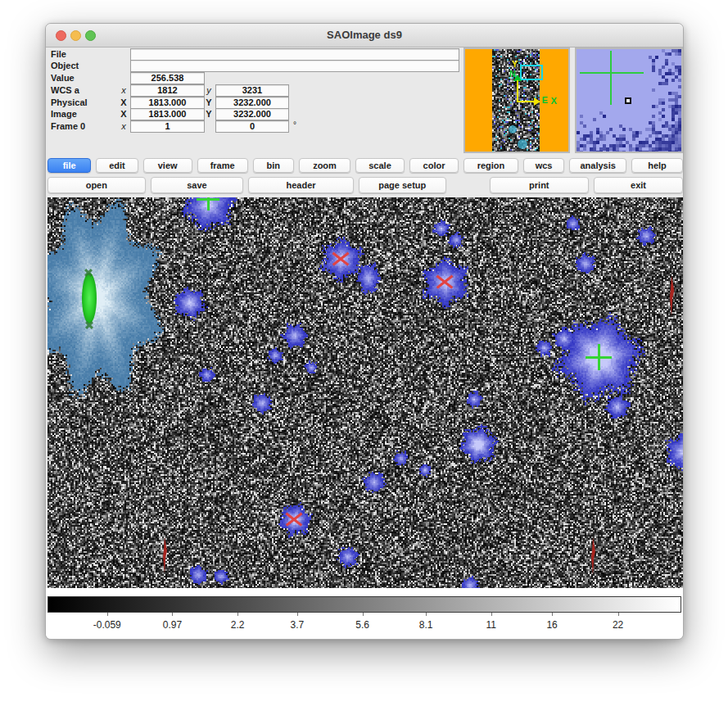 Image resolution: width=728 pixels, height=706 pixels. I want to click on panner-x-axis-line, so click(526, 102).